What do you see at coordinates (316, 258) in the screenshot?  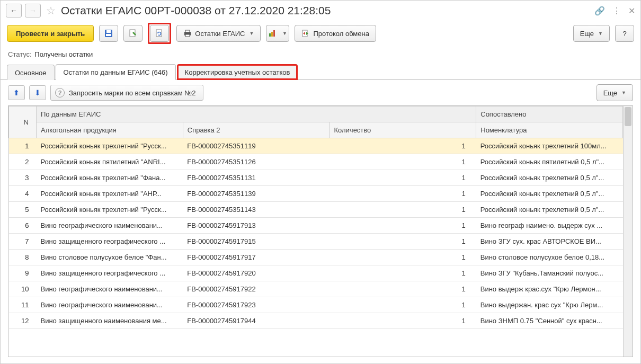 I see `table-row: 8Вино столовое полусухое белое "Фан...FB…` at bounding box center [316, 258].